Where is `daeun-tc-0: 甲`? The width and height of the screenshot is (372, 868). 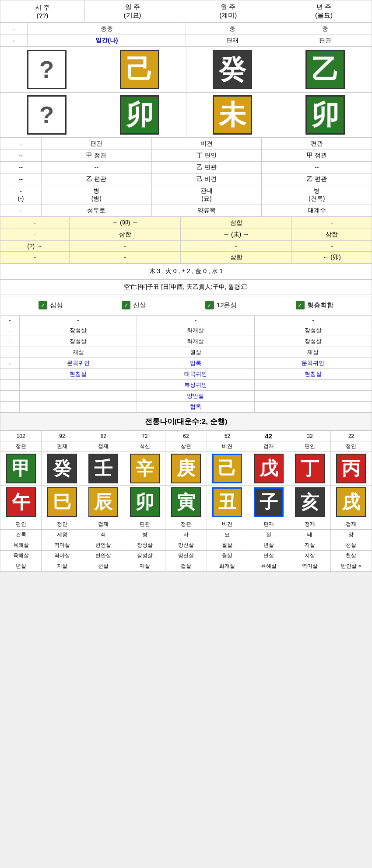 daeun-tc-0: 甲 is located at coordinates (21, 469).